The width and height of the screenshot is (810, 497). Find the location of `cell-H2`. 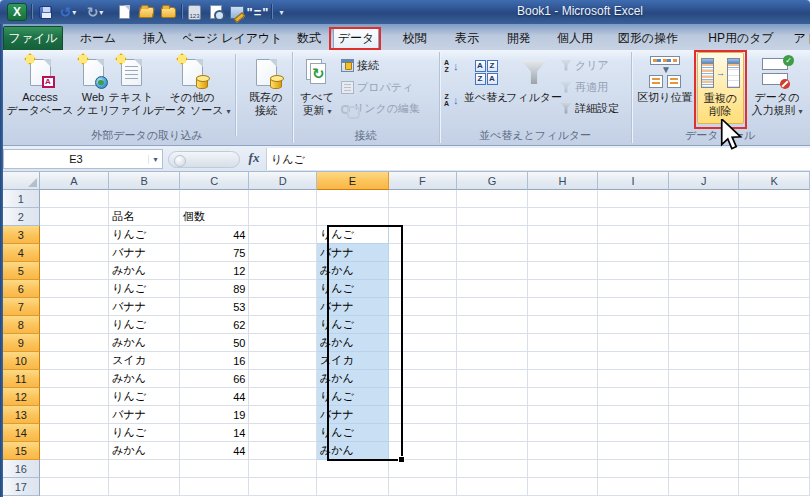

cell-H2 is located at coordinates (564, 217).